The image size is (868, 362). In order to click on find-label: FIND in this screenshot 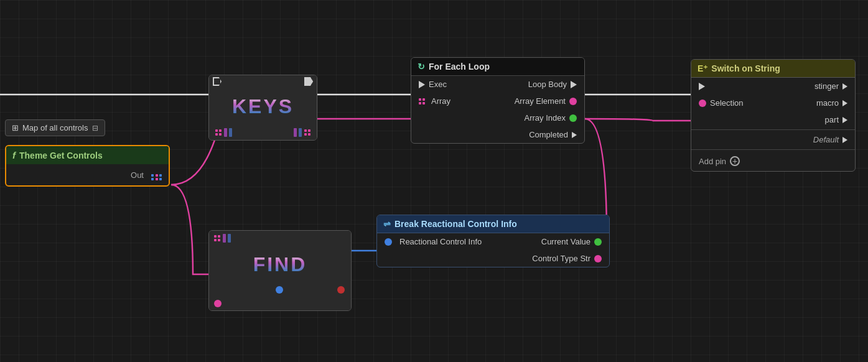, I will do `click(280, 265)`.